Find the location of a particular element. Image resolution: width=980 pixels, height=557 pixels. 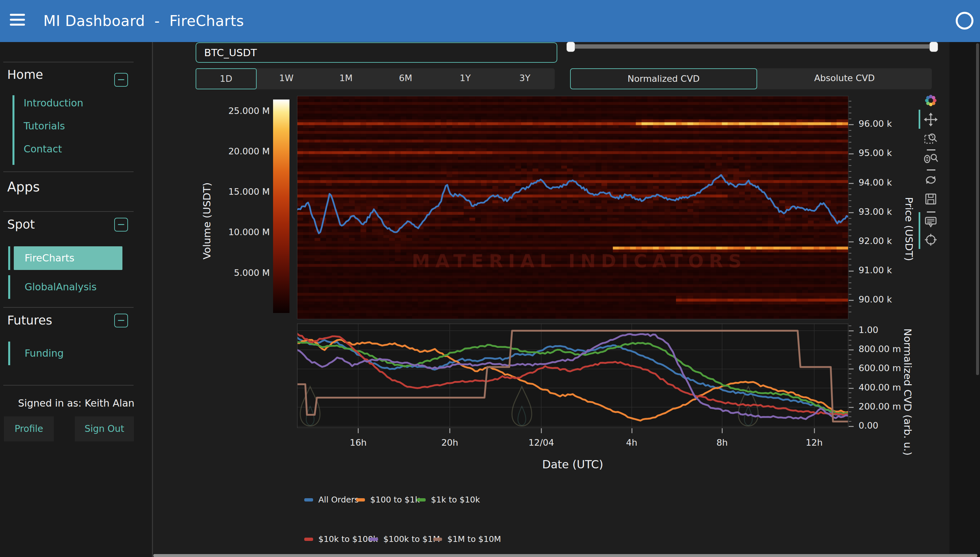

box-zoom-icon is located at coordinates (931, 138).